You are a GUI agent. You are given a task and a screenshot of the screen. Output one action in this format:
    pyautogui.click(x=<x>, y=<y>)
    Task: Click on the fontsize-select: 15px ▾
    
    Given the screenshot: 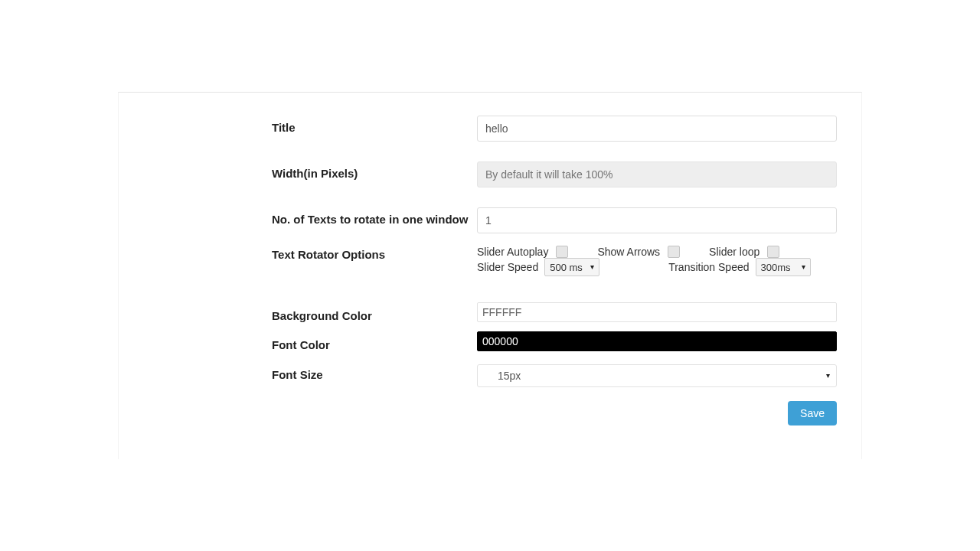 What is the action you would take?
    pyautogui.click(x=657, y=376)
    